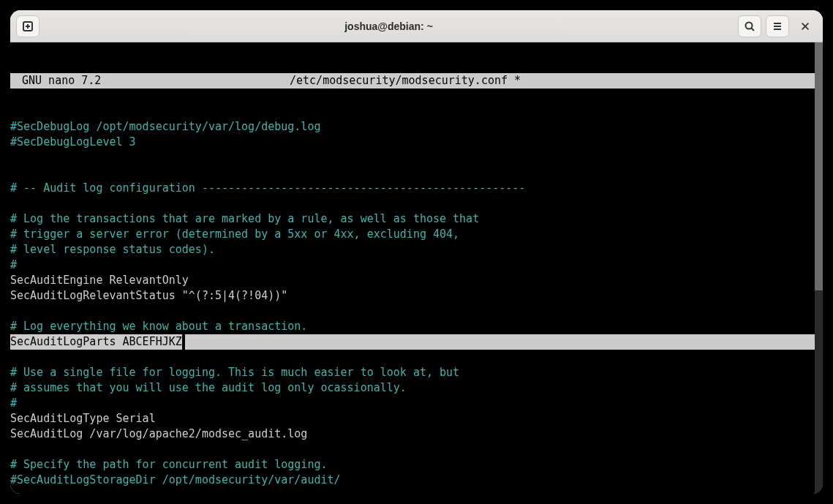 This screenshot has width=833, height=504. I want to click on editor-line: SecAuditEngine RelevantOnly, so click(412, 281).